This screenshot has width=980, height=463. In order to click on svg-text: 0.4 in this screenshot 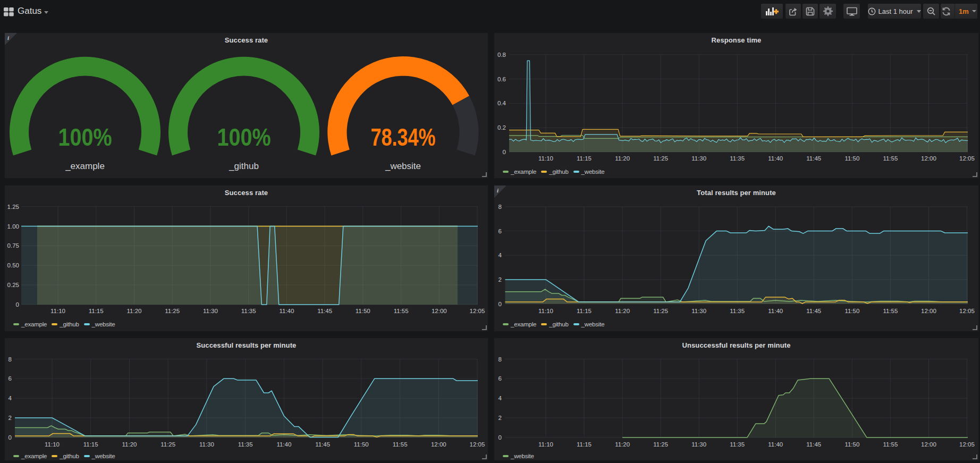, I will do `click(502, 103)`.